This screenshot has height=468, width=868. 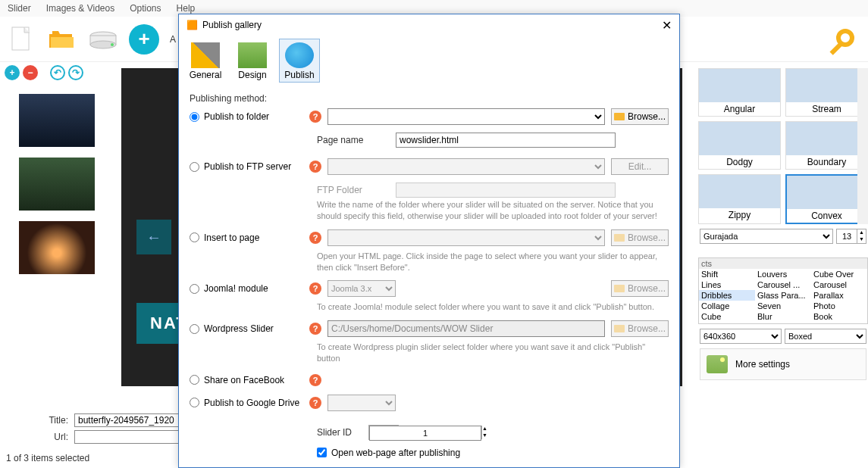 I want to click on close-button: ✕, so click(x=667, y=26).